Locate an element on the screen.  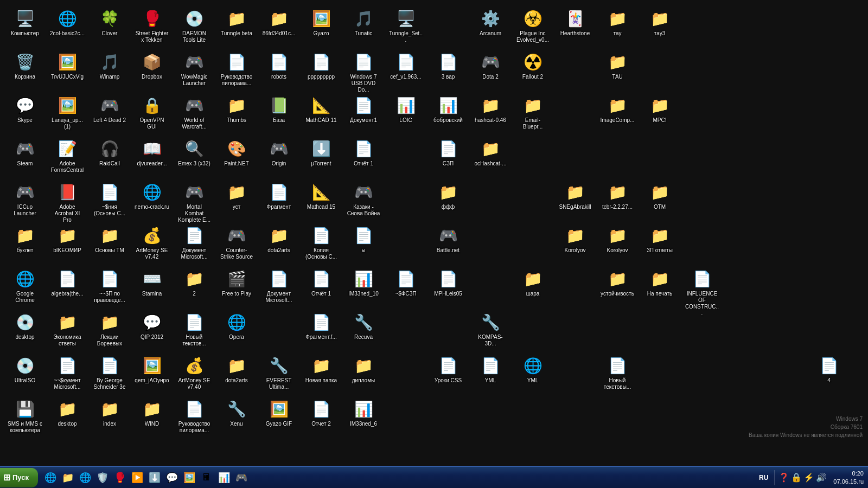
taskbar-media-icon: ▶️ is located at coordinates (137, 478).